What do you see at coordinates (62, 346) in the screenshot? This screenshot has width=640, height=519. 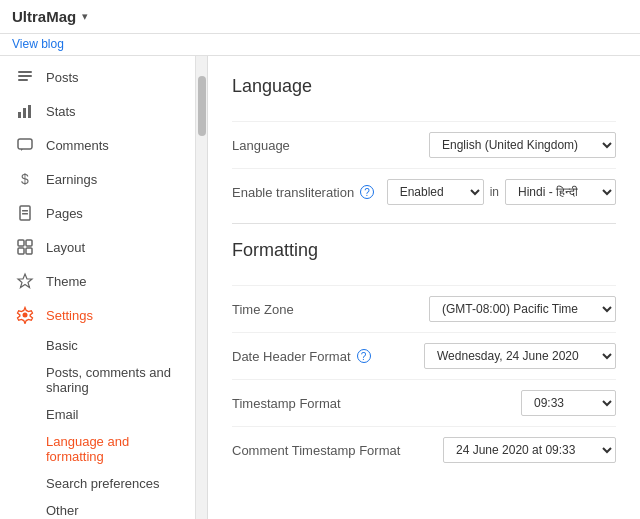 I see `sidebar-sub-label: Basic` at bounding box center [62, 346].